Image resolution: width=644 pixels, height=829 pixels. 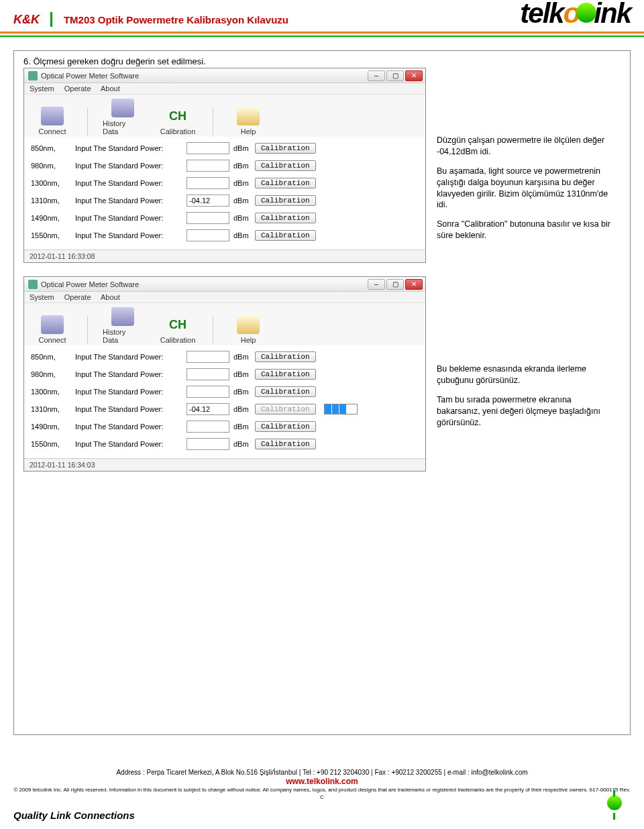 What do you see at coordinates (524, 146) in the screenshot?
I see `paragraph: Düzgün çalışan powermetre ile ölçülen de…` at bounding box center [524, 146].